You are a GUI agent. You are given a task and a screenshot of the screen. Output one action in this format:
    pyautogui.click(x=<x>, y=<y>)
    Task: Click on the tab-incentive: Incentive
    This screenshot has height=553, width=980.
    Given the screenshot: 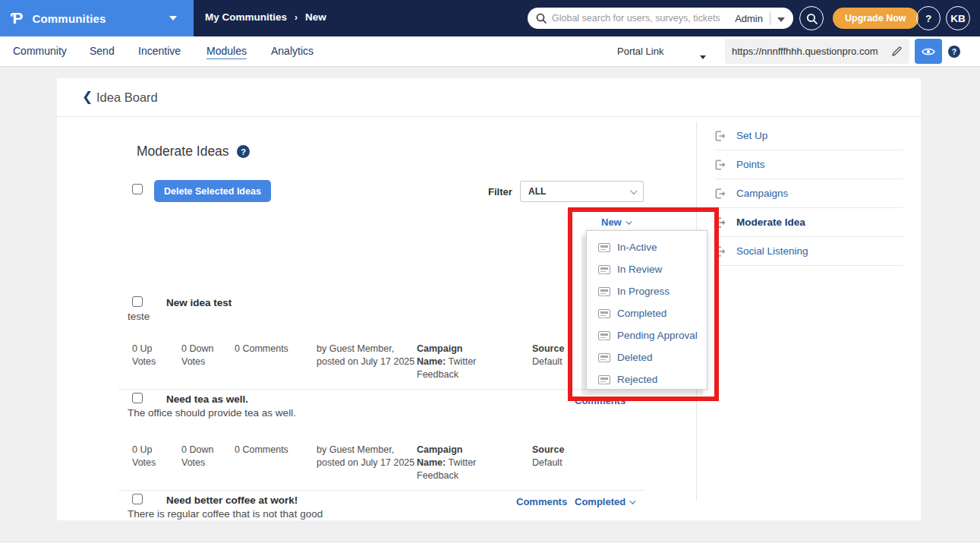 What is the action you would take?
    pyautogui.click(x=159, y=51)
    